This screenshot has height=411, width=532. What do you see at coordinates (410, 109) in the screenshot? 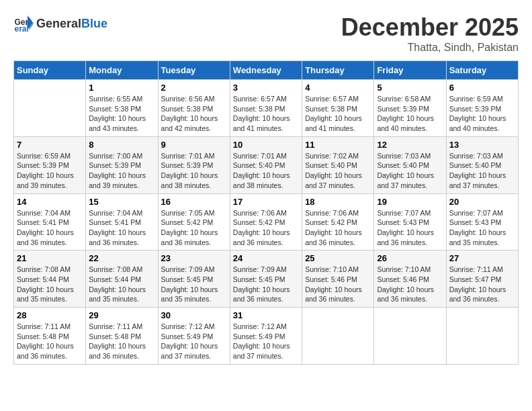
I see `calendar-cell: 5Sunrise: 6:58 AM Sunset: 5:39 PM Daylig…` at bounding box center [410, 109].